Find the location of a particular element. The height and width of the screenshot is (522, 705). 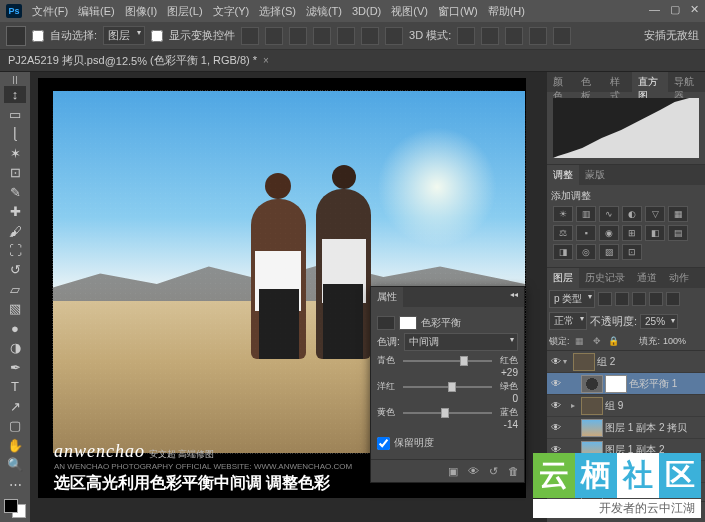

view-previous-icon: 👁 is located at coordinates (473, 471).